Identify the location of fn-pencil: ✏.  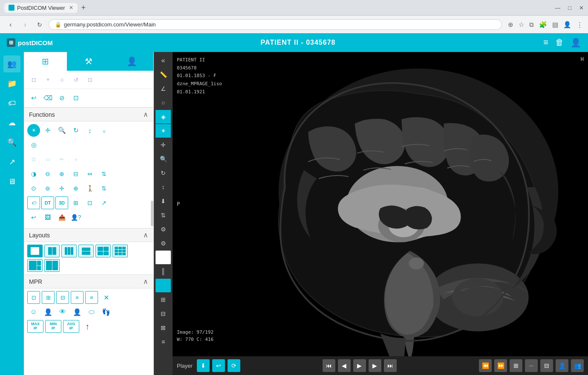
(62, 159).